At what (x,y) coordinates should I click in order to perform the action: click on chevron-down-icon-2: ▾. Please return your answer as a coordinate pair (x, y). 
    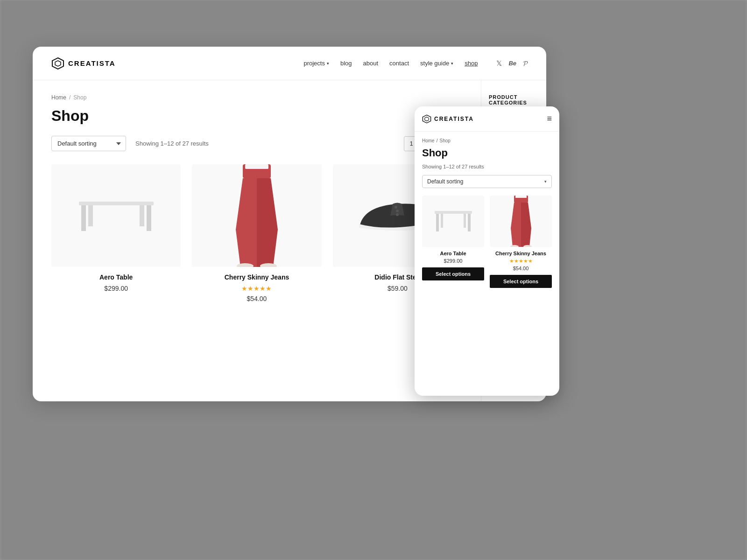
    Looking at the image, I should click on (452, 63).